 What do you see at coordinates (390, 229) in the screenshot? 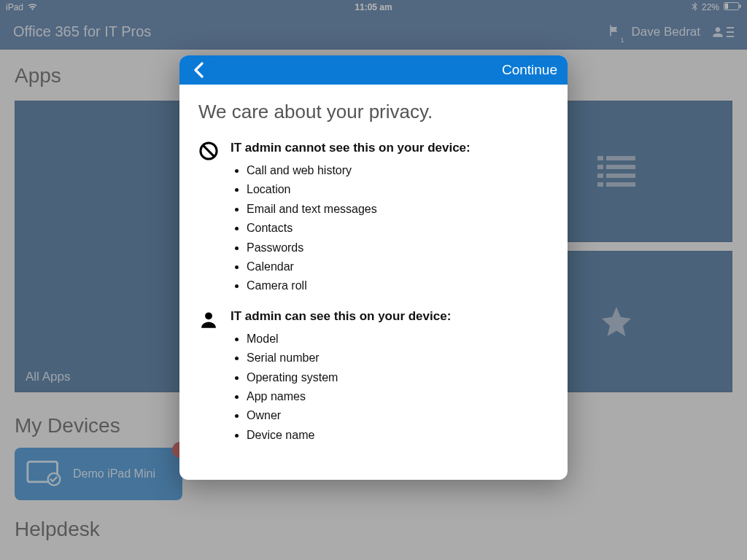
I see `cannot-see-list: Call and web history Location Email and …` at bounding box center [390, 229].